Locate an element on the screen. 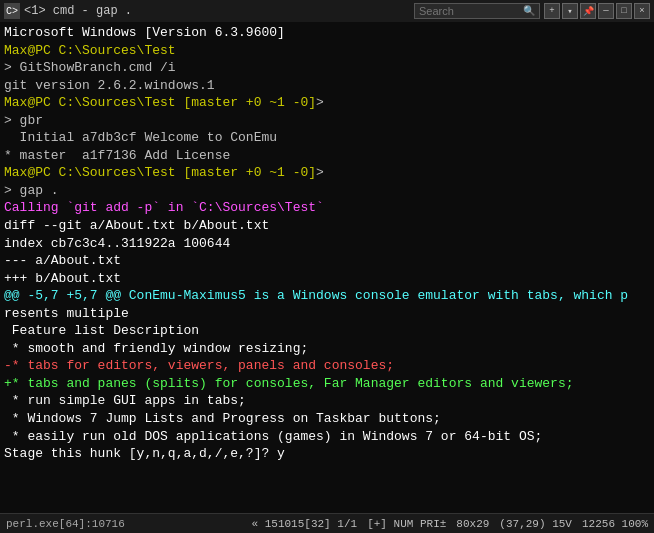  terminal-line: --- a/About.txt is located at coordinates (327, 261).